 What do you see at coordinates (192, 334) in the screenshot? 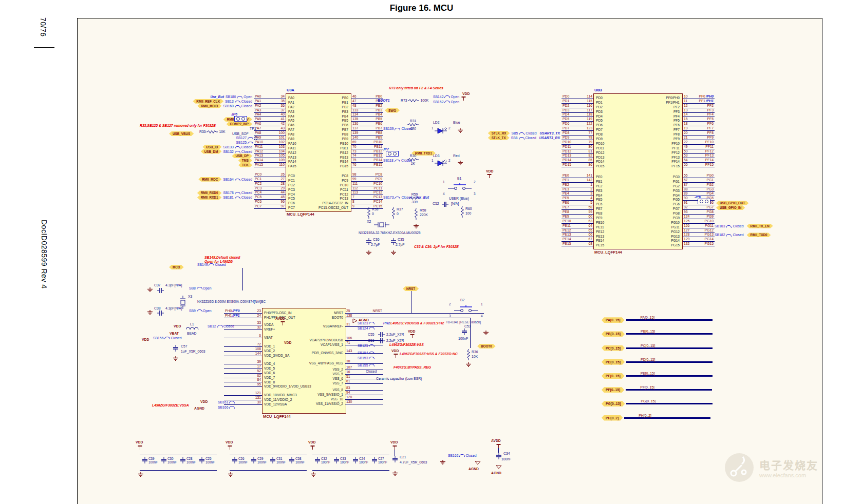
I see `l1-value: BEAD` at bounding box center [192, 334].